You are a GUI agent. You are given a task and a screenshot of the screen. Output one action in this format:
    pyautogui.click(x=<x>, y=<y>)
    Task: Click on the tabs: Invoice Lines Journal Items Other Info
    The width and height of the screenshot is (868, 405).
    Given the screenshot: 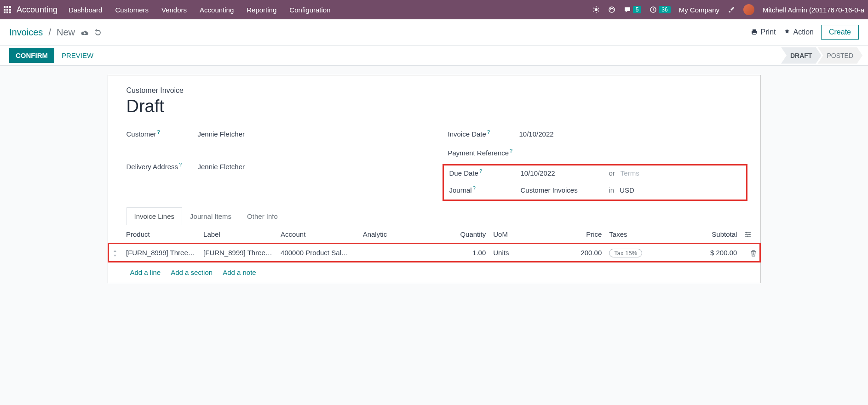 What is the action you would take?
    pyautogui.click(x=434, y=216)
    